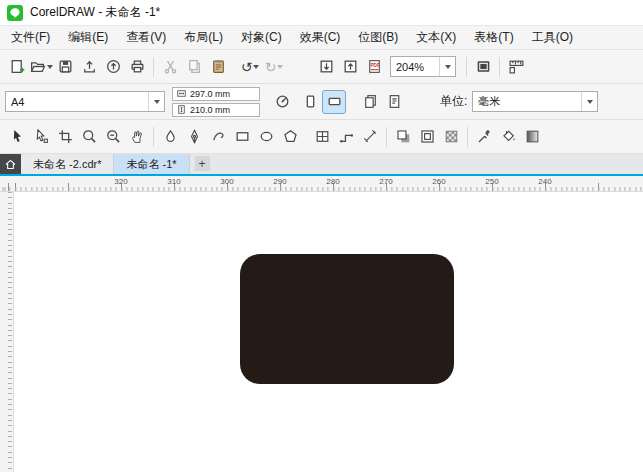  I want to click on show-rulers-button, so click(516, 67).